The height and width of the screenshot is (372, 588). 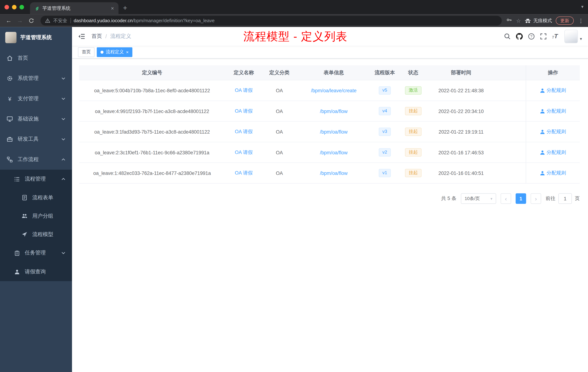 What do you see at coordinates (556, 173) in the screenshot?
I see `assign-rule-label: 分配规则` at bounding box center [556, 173].